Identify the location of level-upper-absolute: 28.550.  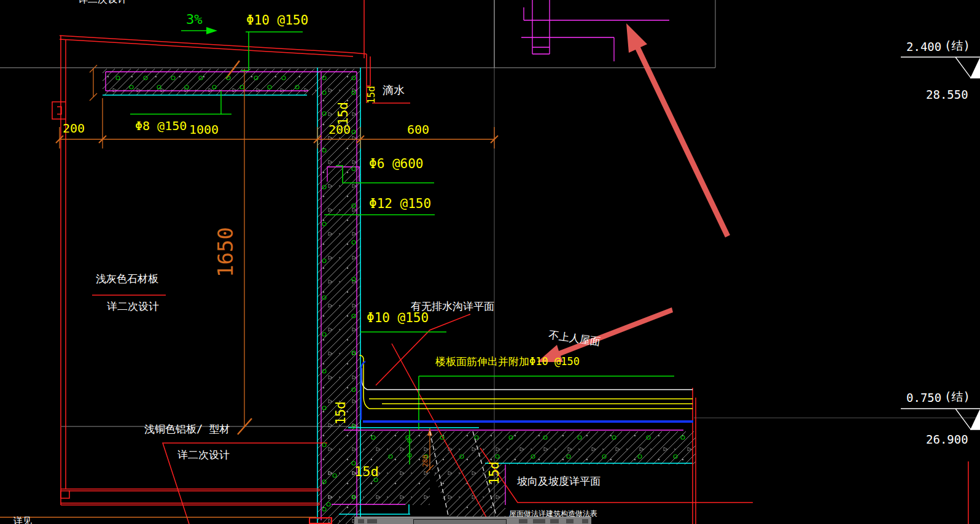
(947, 95).